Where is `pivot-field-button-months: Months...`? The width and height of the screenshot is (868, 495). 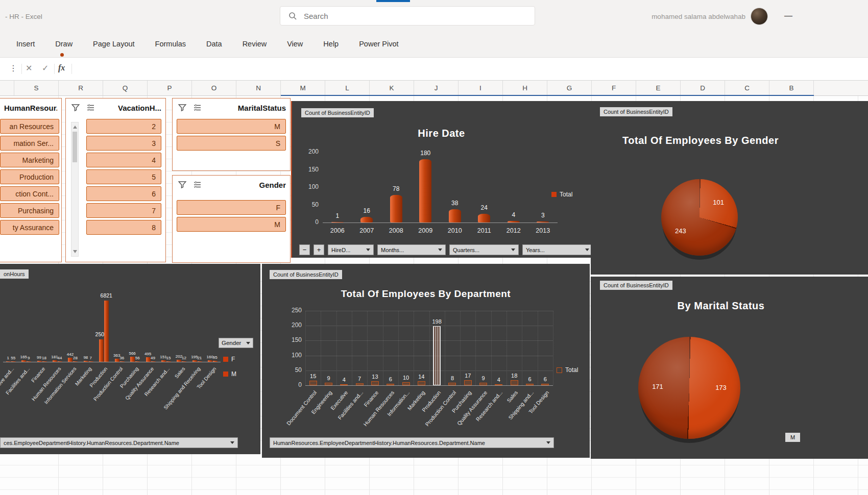
pivot-field-button-months: Months... is located at coordinates (412, 250).